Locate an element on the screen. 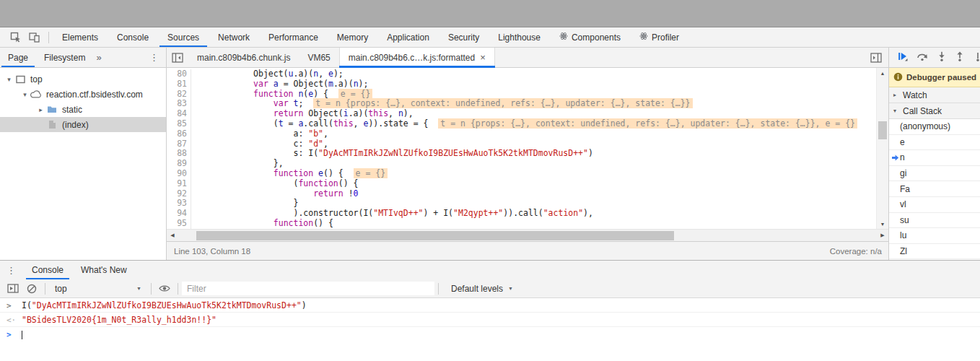 The width and height of the screenshot is (980, 361). console-sidebar-toggle-icon is located at coordinates (13, 289).